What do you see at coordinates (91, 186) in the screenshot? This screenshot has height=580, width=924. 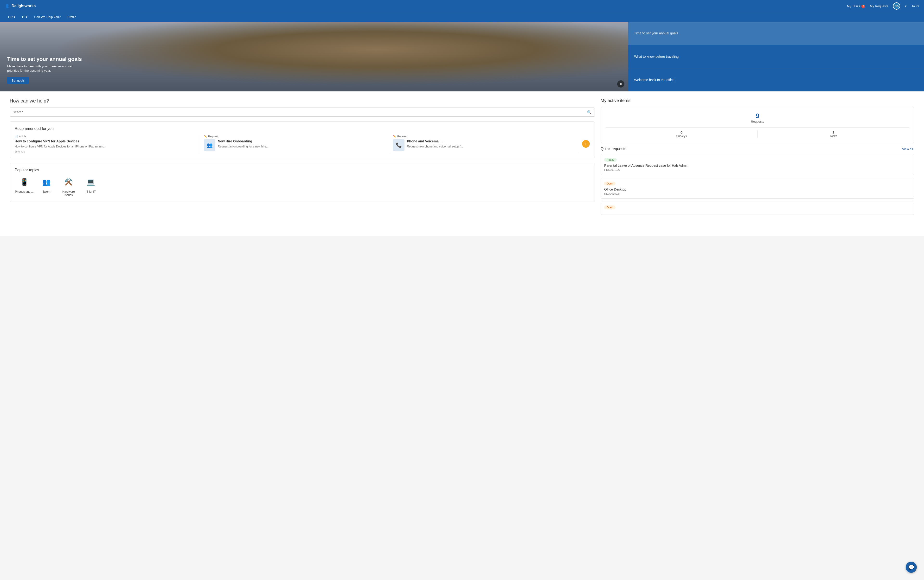 I see `topic-item-it-for-it: 💻 IT for IT` at bounding box center [91, 186].